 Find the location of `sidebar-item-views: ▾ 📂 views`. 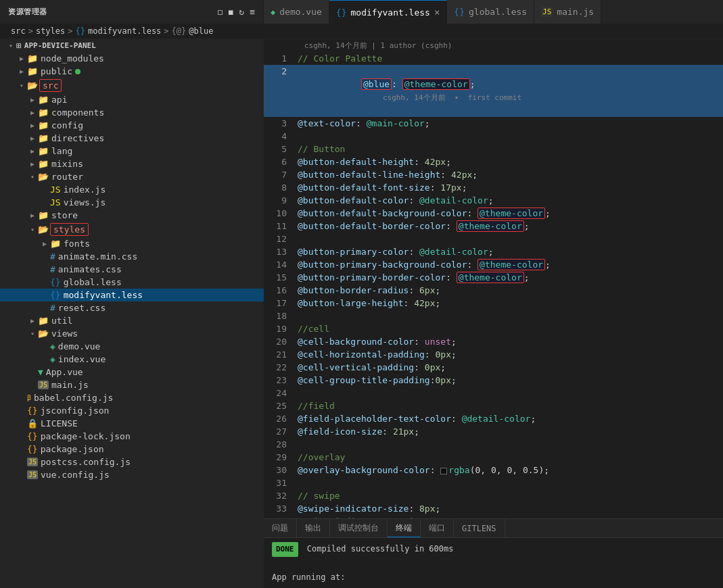

sidebar-item-views: ▾ 📂 views is located at coordinates (132, 334).